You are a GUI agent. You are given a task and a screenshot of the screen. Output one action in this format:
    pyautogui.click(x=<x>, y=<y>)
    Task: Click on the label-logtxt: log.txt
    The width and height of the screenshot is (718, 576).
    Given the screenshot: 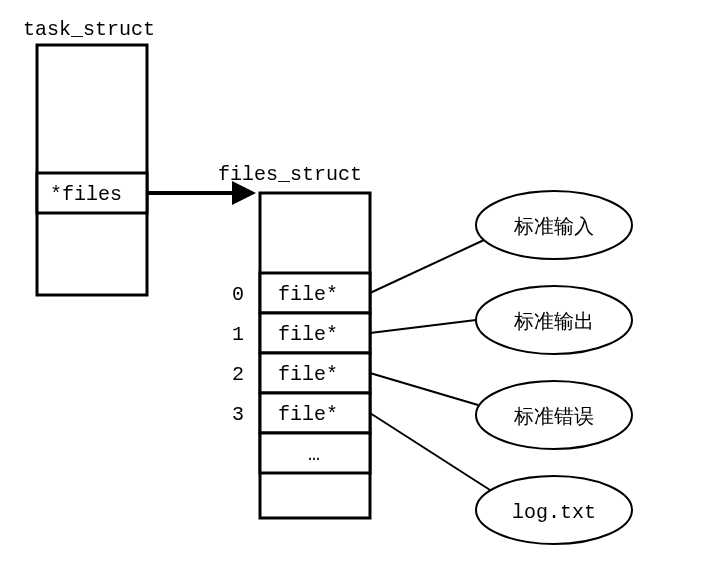 What is the action you would take?
    pyautogui.click(x=554, y=512)
    